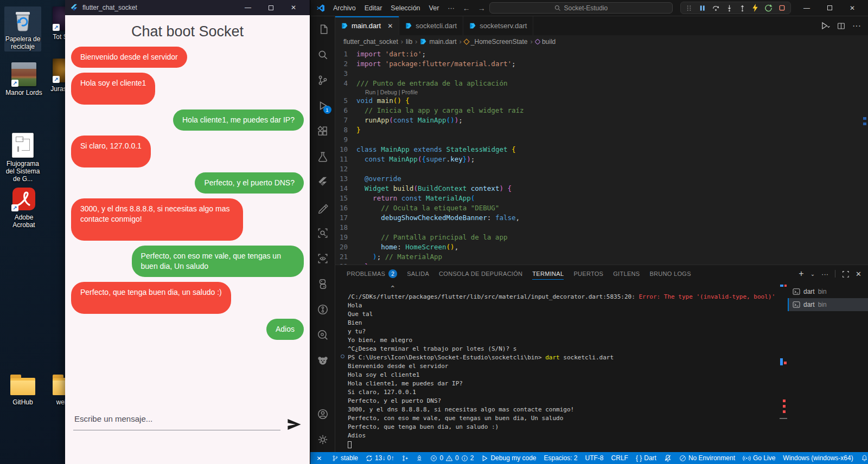 The height and width of the screenshot is (464, 868). I want to click on split-editor-icon, so click(841, 26).